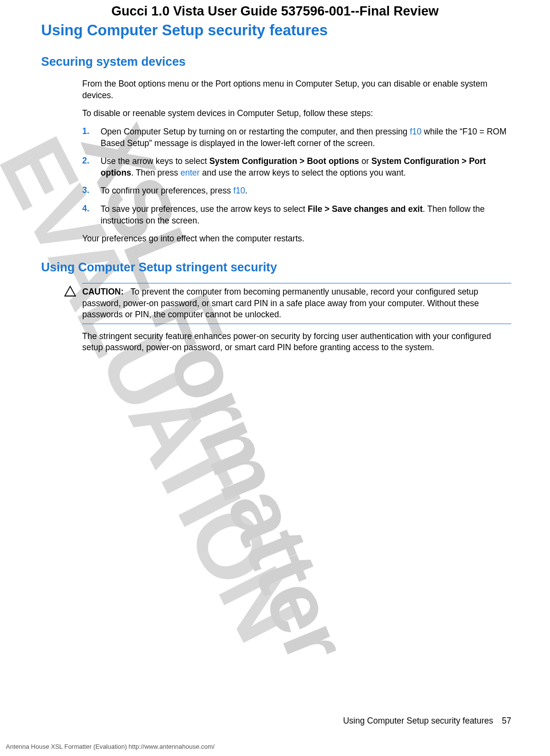 This screenshot has width=550, height=756. I want to click on paragraph: Your preferences go into effect when the…, so click(297, 239).